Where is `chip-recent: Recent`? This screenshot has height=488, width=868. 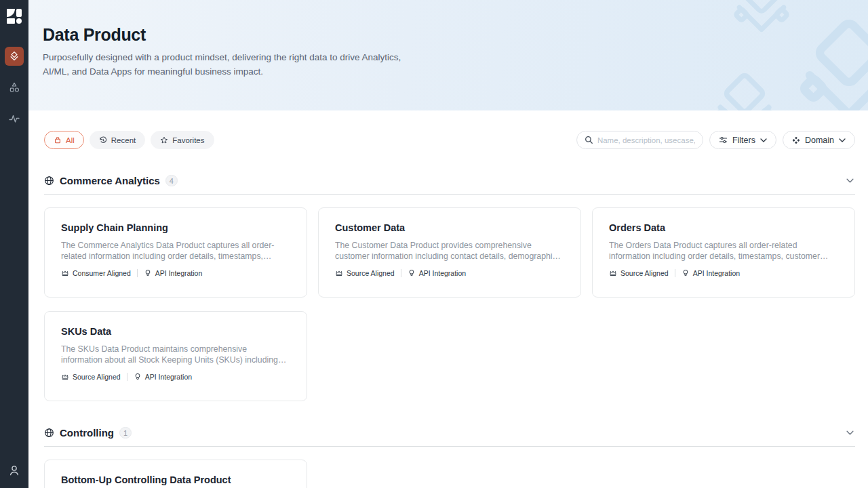 chip-recent: Recent is located at coordinates (117, 140).